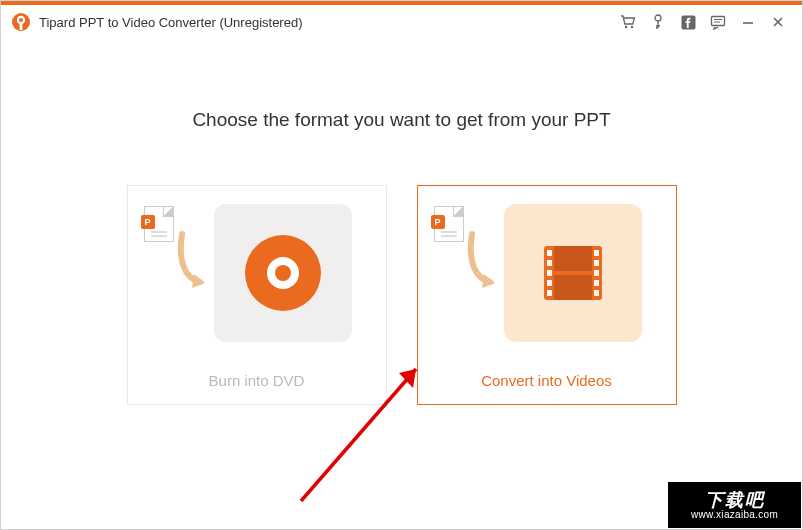 The image size is (803, 530). I want to click on dvd-icon, so click(283, 273).